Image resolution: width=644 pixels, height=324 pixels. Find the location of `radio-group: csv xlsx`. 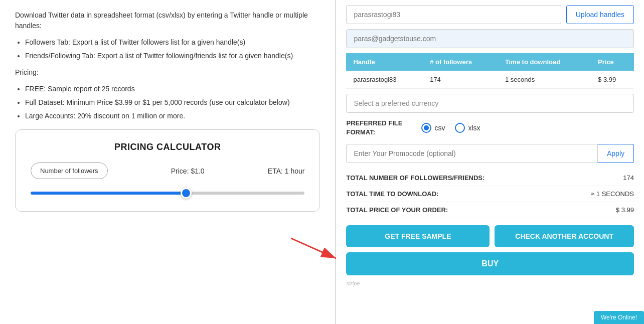

radio-group: csv xlsx is located at coordinates (450, 128).